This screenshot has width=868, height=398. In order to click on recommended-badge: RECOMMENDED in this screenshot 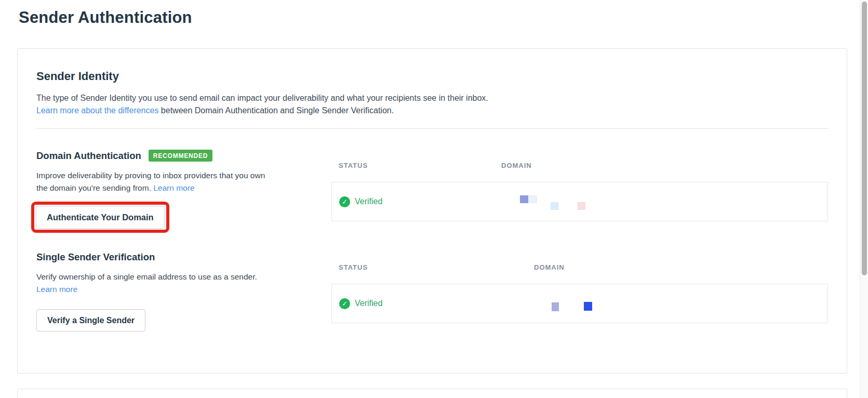, I will do `click(181, 156)`.